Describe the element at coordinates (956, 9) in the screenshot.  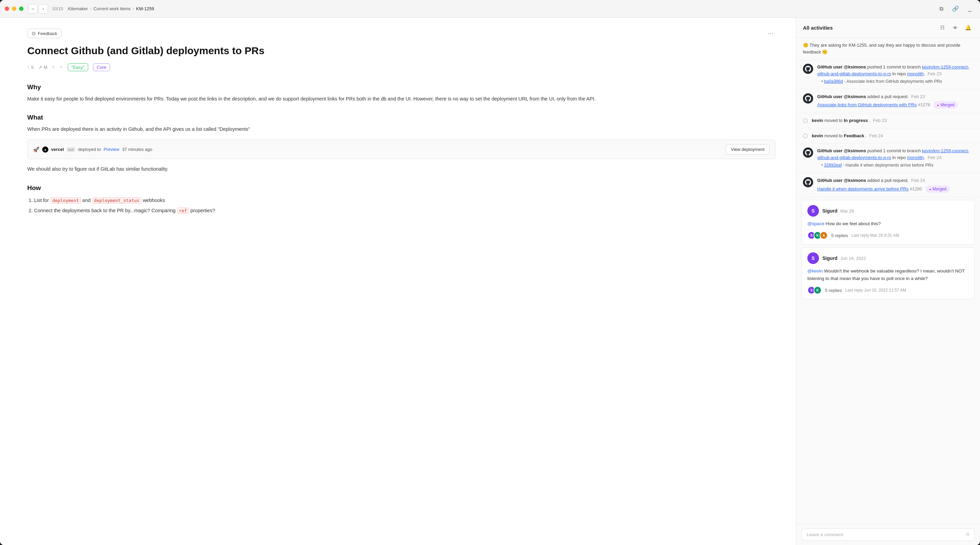
I see `link-icon: 🔗` at that location.